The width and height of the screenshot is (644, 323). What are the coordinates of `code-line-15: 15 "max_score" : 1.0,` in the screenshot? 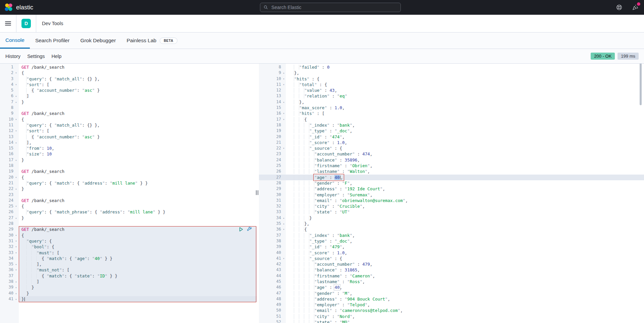 It's located at (451, 108).